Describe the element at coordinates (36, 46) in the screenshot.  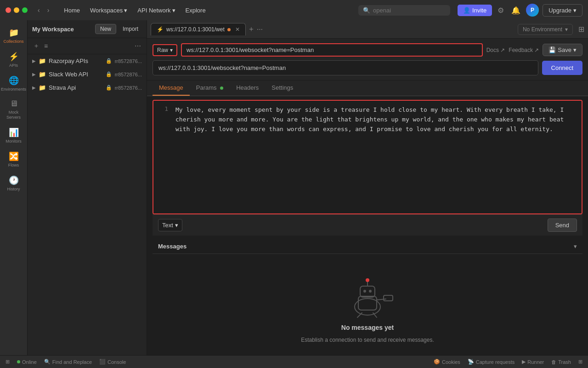
I see `add-collection-button: ＋` at that location.